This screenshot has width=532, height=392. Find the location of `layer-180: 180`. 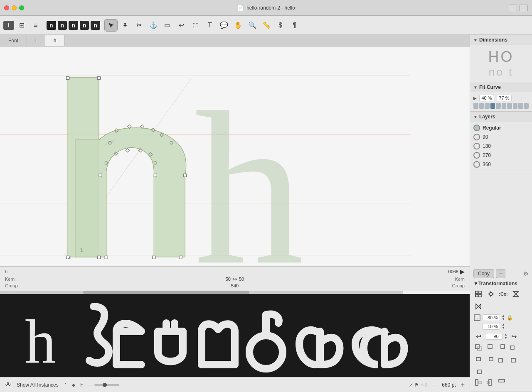

layer-180: 180 is located at coordinates (501, 146).